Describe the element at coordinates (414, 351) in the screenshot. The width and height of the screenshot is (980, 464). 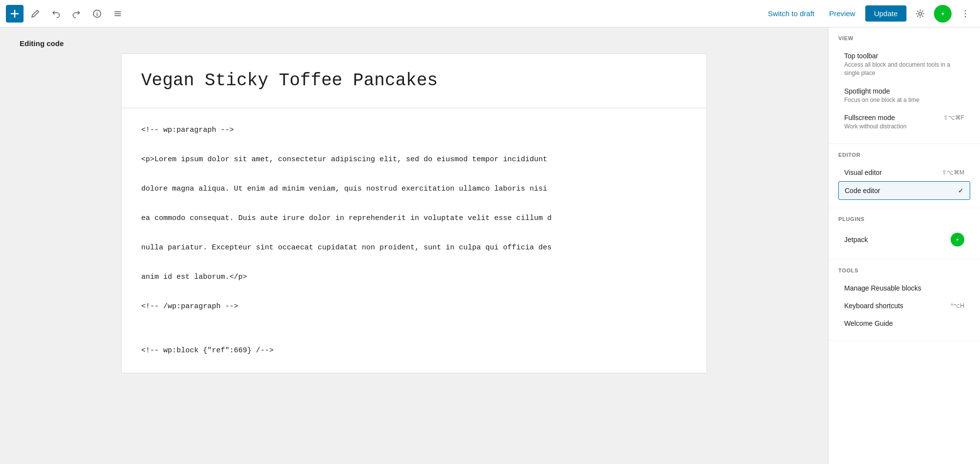
I see `code-line-8: <!-- wp:block {"ref":669} /-->` at that location.